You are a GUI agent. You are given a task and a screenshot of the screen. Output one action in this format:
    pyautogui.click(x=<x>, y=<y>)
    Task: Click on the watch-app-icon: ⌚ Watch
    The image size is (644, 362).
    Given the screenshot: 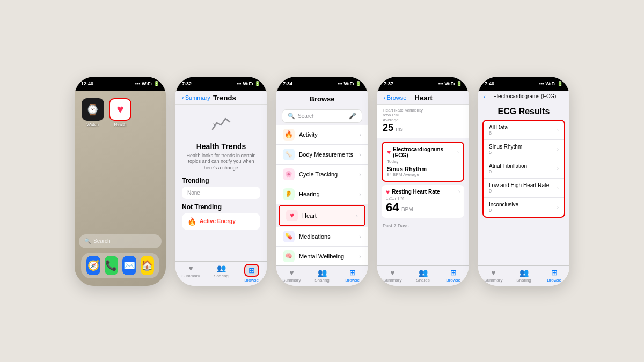 What is the action you would take?
    pyautogui.click(x=92, y=113)
    